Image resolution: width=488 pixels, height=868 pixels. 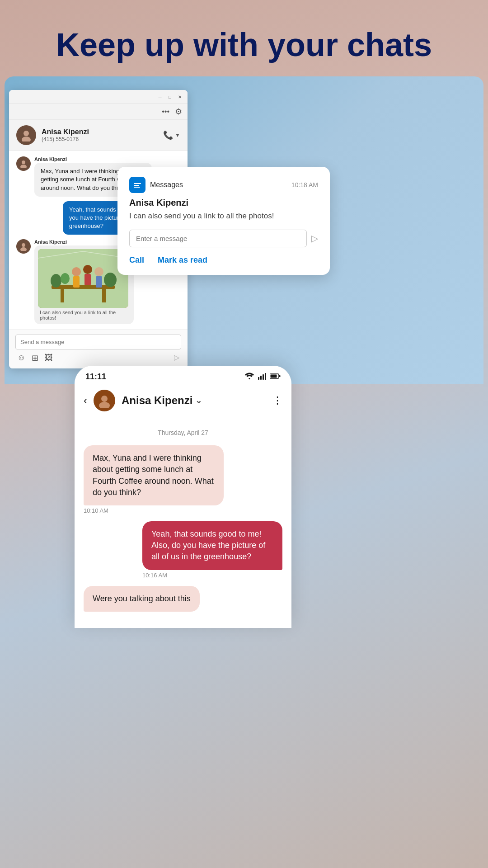 I want to click on phone-back-button: ‹, so click(x=85, y=401).